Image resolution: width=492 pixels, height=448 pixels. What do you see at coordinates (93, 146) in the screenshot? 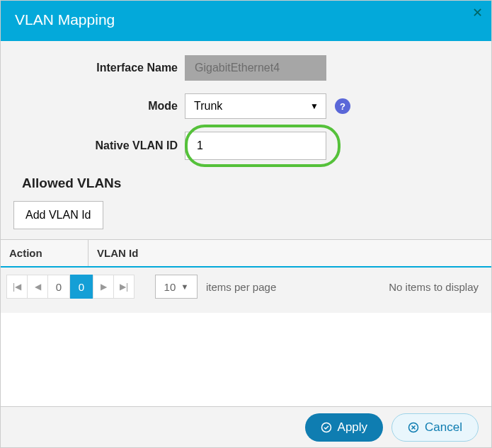
I see `label-native-vlan: Native VLAN ID` at bounding box center [93, 146].